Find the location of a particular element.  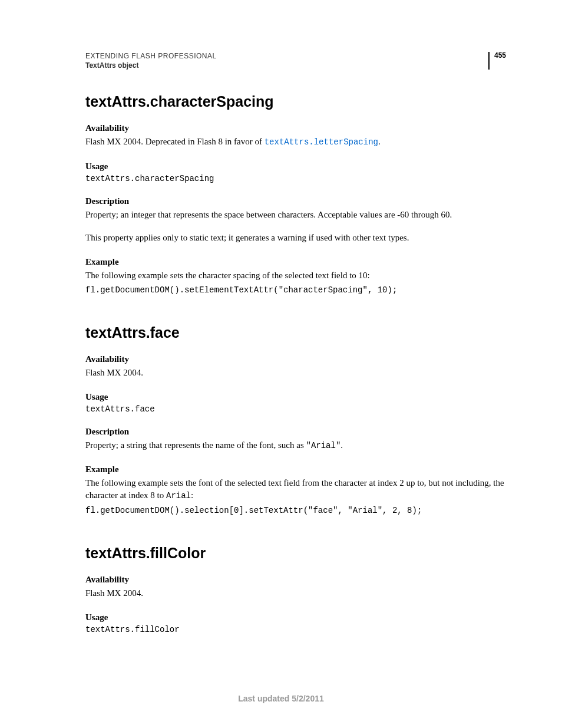

section-title: textAttrs.fillColor is located at coordinates (296, 553).